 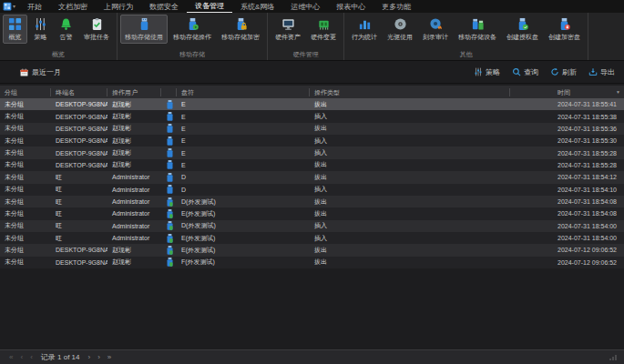 What do you see at coordinates (40, 73) in the screenshot?
I see `date-range-filter: 最近一月` at bounding box center [40, 73].